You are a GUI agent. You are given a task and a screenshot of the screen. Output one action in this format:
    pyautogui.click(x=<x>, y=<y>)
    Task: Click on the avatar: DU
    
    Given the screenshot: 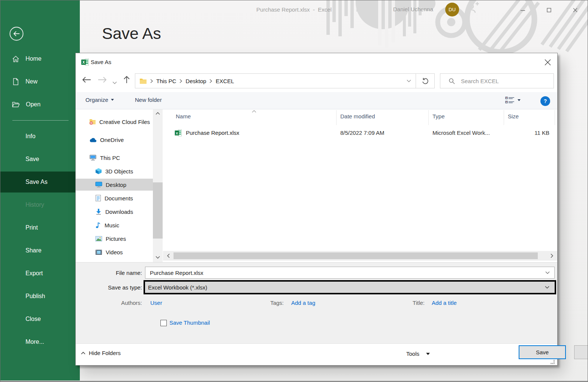 What is the action you would take?
    pyautogui.click(x=452, y=10)
    